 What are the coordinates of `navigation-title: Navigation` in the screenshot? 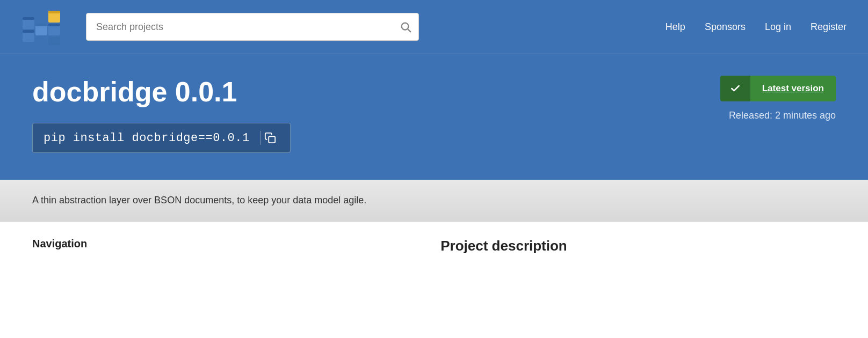 It's located at (86, 244).